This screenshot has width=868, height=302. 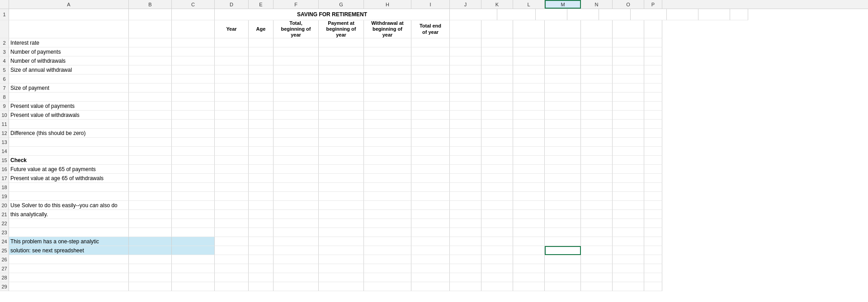 What do you see at coordinates (529, 88) in the screenshot?
I see `cell-l7` at bounding box center [529, 88].